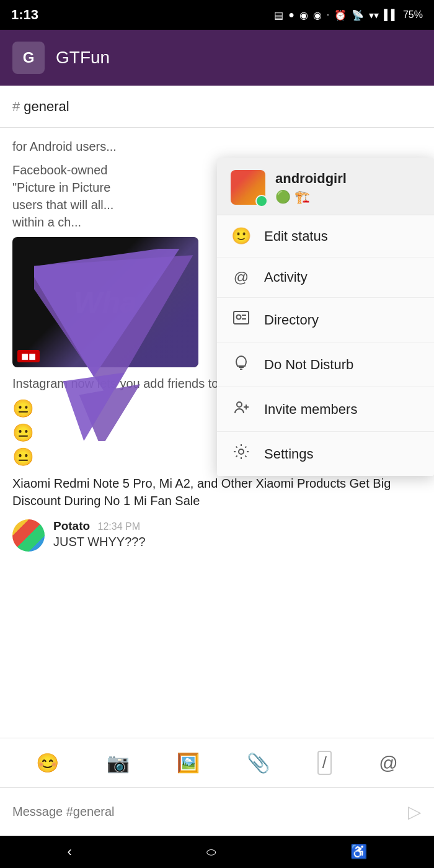 This screenshot has height=868, width=434. What do you see at coordinates (118, 763) in the screenshot?
I see `camera-icon: 📷` at bounding box center [118, 763].